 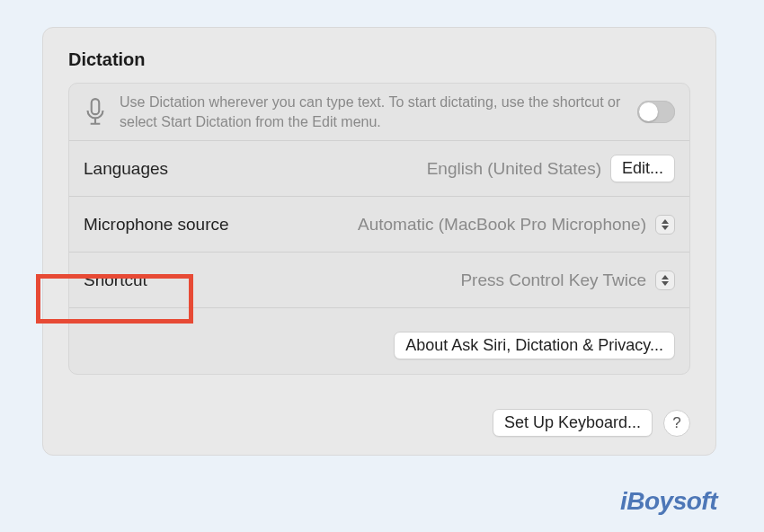 I want to click on help-button: ?, so click(x=677, y=423).